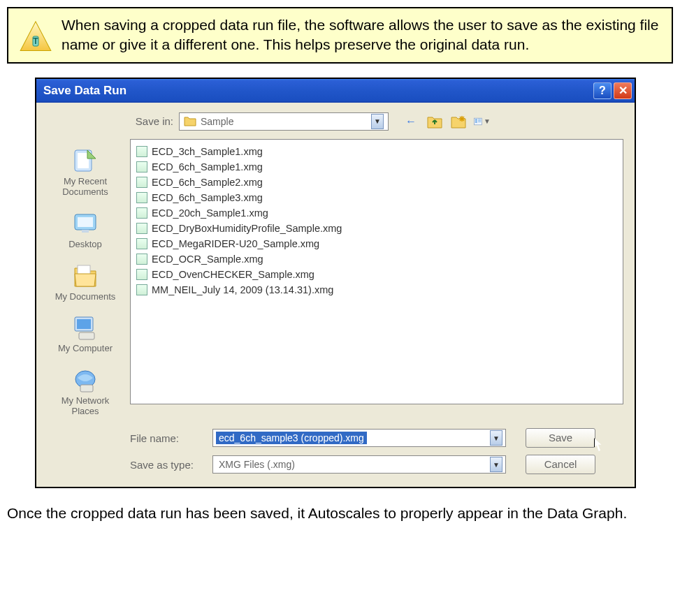 This screenshot has height=616, width=680. I want to click on list-item: ECD_MegaRIDER-U20_Sample.xmg, so click(377, 244).